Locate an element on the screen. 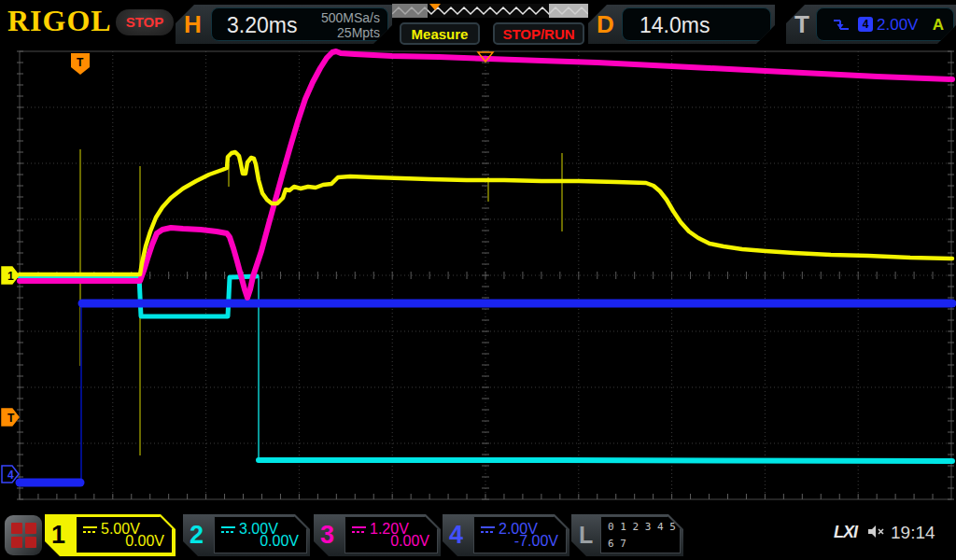  horizontal-label: H is located at coordinates (192, 24).